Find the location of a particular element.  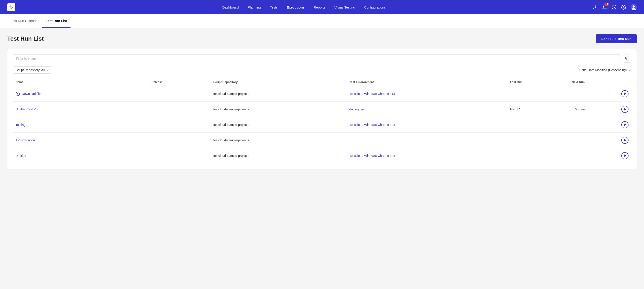

cell-name: Testing is located at coordinates (81, 125).